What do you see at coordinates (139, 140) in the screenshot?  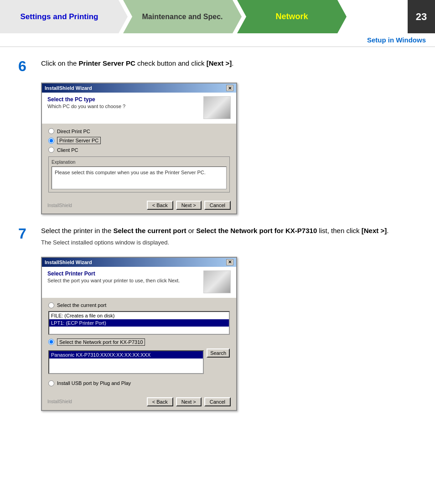 I see `dialog1-radio-group: Direct Print PC Printer Server PC Client…` at bounding box center [139, 140].